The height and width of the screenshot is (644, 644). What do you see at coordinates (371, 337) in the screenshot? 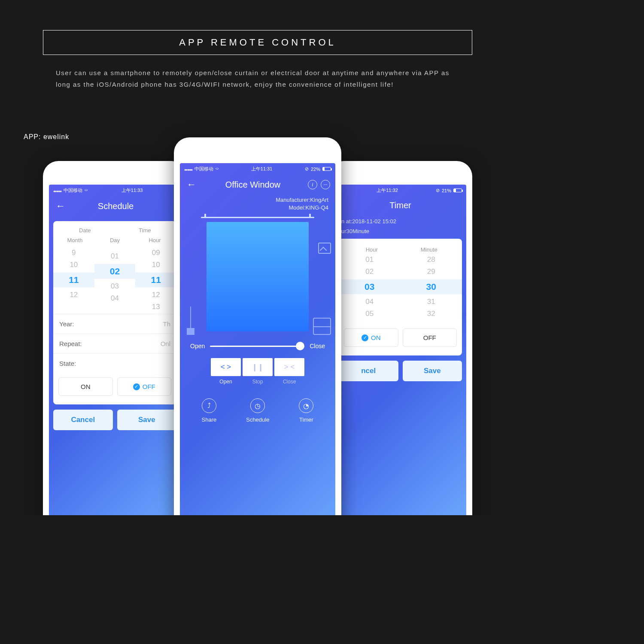
I see `state-on-button: ✓ON` at bounding box center [371, 337].